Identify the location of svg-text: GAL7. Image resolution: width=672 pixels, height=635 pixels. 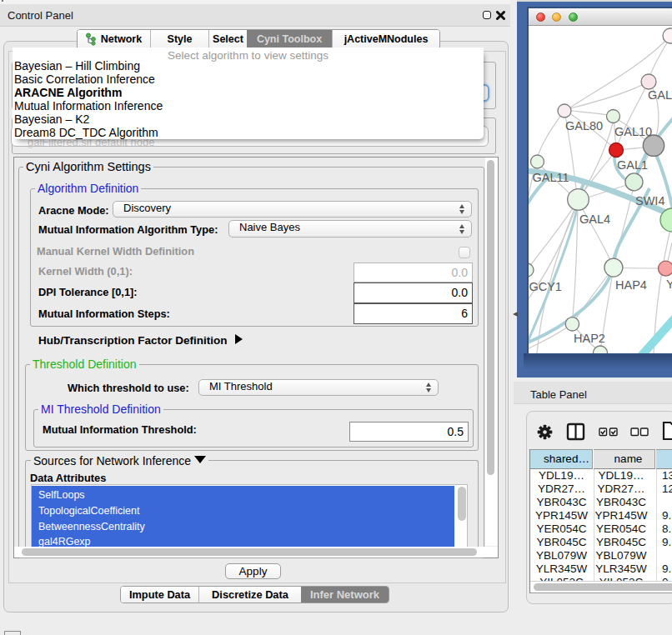
(660, 95).